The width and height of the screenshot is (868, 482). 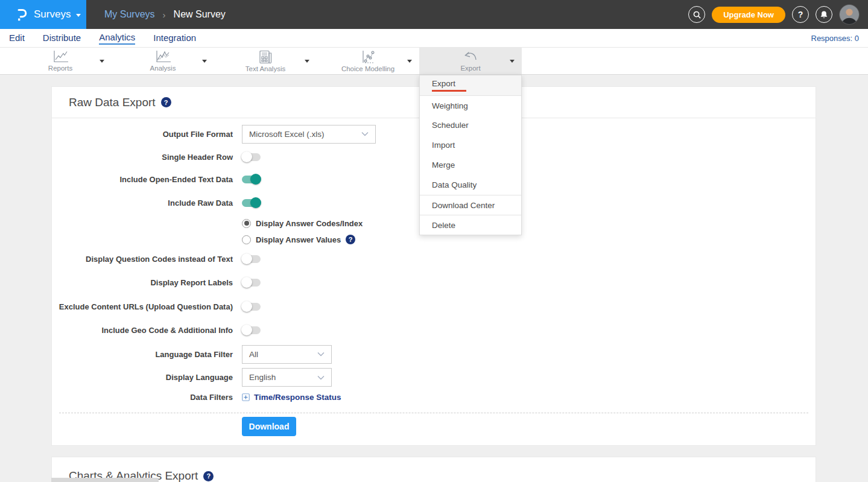 I want to click on toolbar-label: Text Analysis, so click(x=265, y=69).